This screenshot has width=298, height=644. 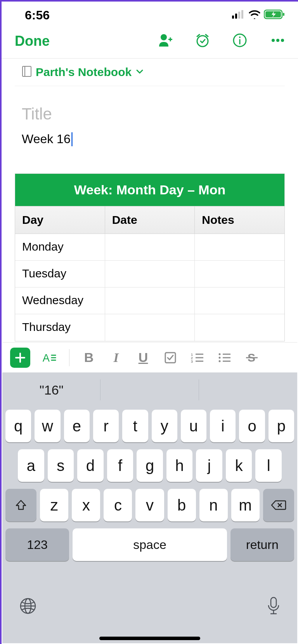 I want to click on key-o: o, so click(x=252, y=426).